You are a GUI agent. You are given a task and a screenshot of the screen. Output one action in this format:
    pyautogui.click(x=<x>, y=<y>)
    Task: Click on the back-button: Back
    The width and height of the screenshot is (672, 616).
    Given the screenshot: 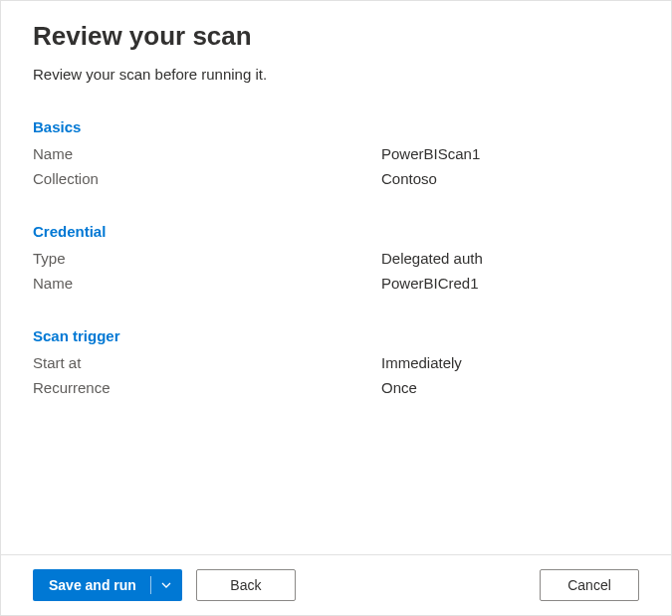 What is the action you would take?
    pyautogui.click(x=246, y=585)
    